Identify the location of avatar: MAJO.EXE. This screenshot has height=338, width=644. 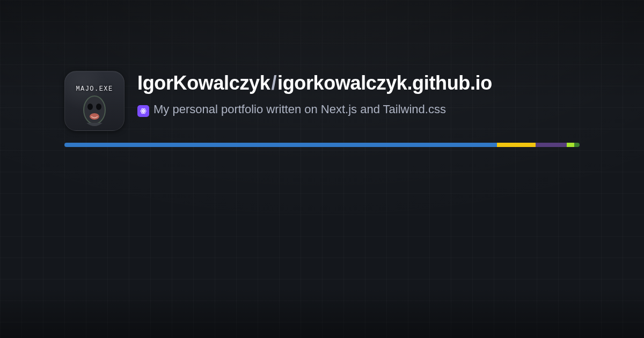
(94, 101).